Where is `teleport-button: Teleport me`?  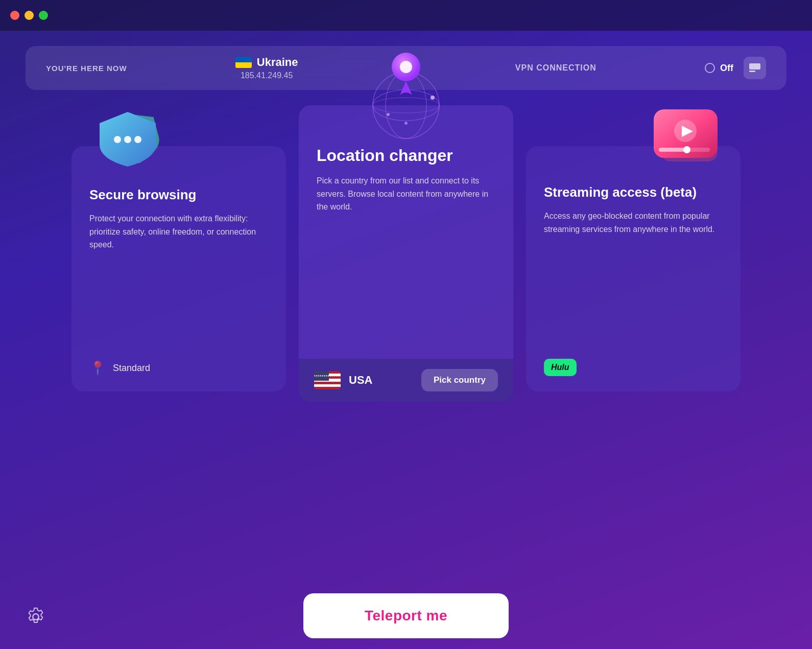
teleport-button: Teleport me is located at coordinates (406, 616).